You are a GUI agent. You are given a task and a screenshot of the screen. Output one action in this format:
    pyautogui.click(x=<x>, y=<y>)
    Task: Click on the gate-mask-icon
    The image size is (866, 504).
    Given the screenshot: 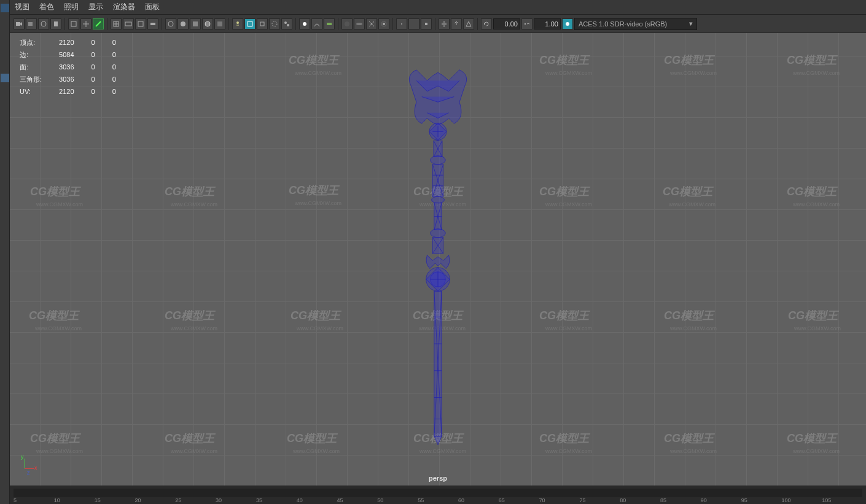 What is the action you would take?
    pyautogui.click(x=153, y=24)
    